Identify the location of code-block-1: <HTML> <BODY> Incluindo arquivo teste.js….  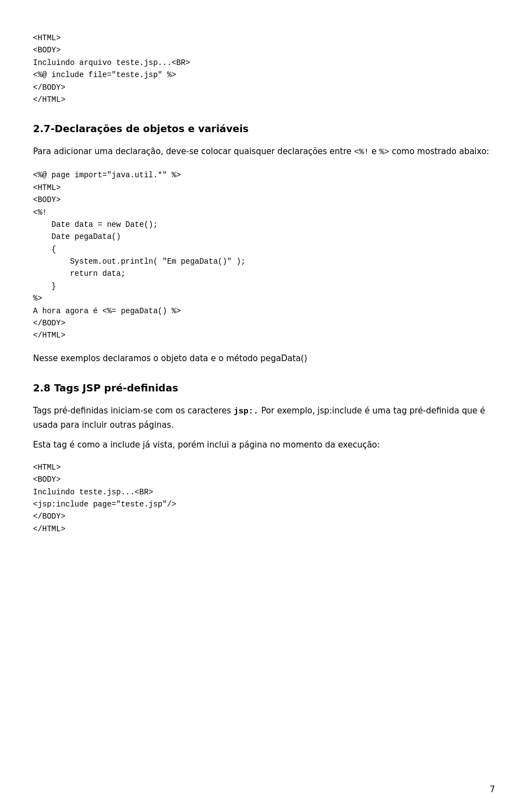
(264, 69).